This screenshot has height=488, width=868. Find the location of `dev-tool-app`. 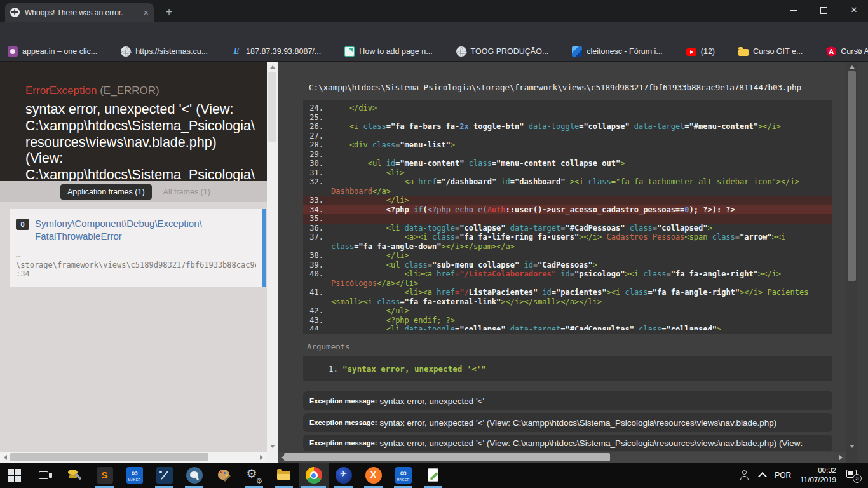

dev-tool-app is located at coordinates (164, 475).